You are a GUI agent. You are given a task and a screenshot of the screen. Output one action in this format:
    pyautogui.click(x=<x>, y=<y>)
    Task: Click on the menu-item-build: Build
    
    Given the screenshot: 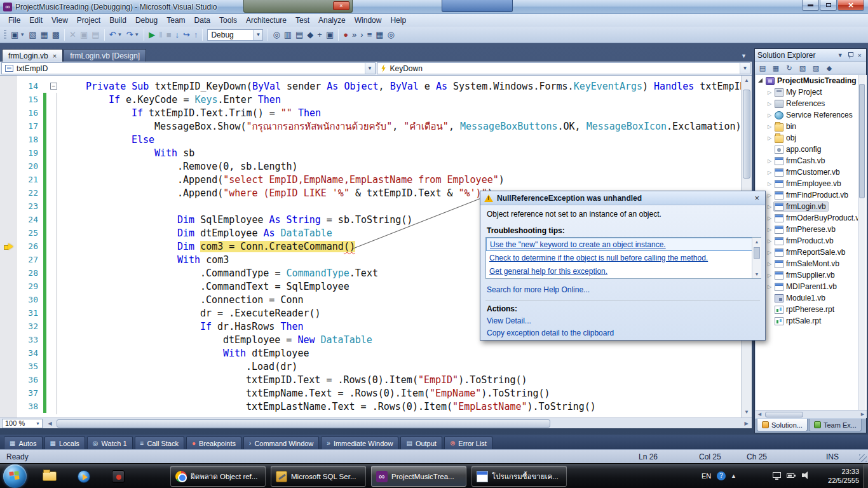 What is the action you would take?
    pyautogui.click(x=118, y=20)
    